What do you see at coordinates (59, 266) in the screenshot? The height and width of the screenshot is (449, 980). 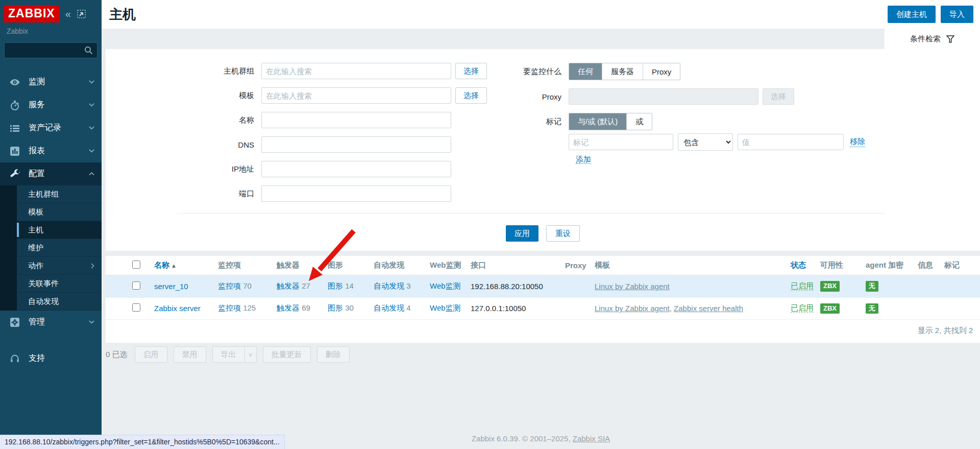 I see `sidebar-item-actions: 动作` at bounding box center [59, 266].